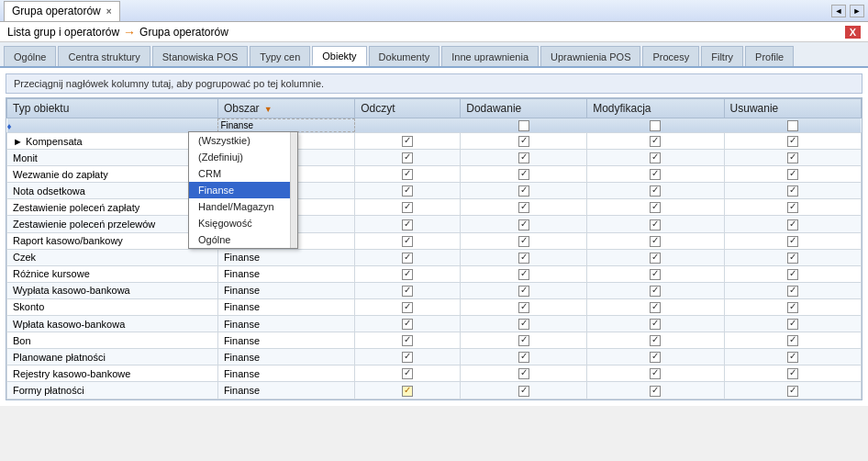 The image size is (868, 461). I want to click on filter-dodawanie-cb, so click(524, 126).